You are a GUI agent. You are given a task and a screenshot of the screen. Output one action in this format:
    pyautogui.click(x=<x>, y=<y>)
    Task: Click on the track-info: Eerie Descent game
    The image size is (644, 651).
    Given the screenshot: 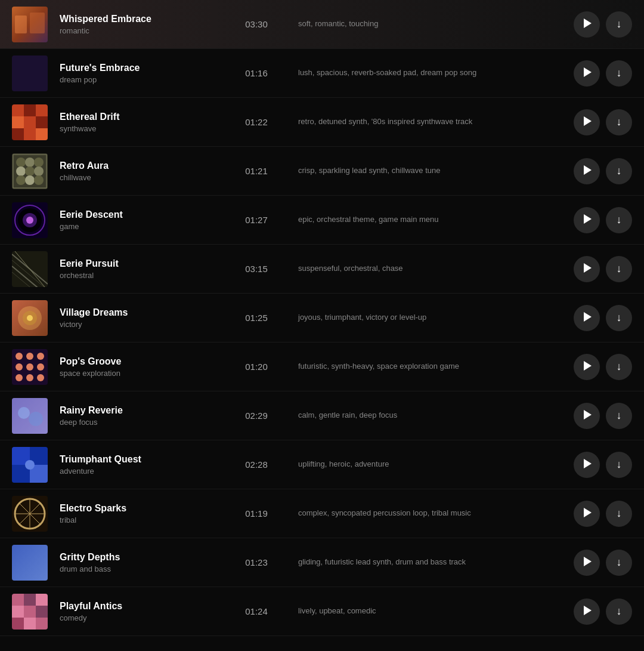 What is the action you would take?
    pyautogui.click(x=143, y=220)
    